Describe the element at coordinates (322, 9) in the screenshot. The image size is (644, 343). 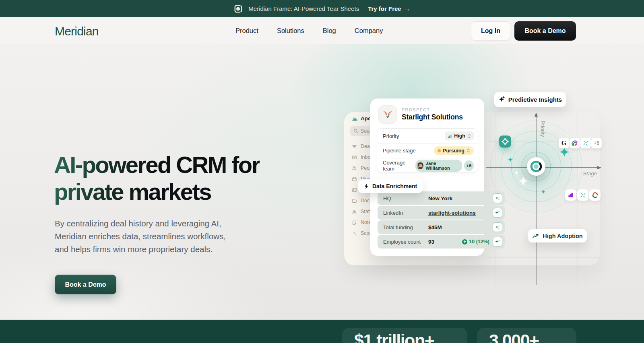
I see `promo-banner: Meridian Frame: AI-Powered Tear Sheets T…` at that location.